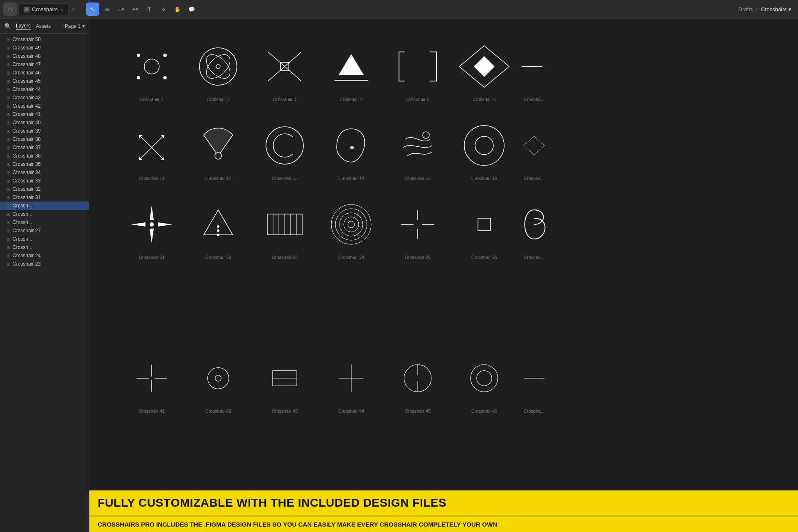  Describe the element at coordinates (484, 382) in the screenshot. I see `crosshair-cell-46: Crosshair 46` at that location.